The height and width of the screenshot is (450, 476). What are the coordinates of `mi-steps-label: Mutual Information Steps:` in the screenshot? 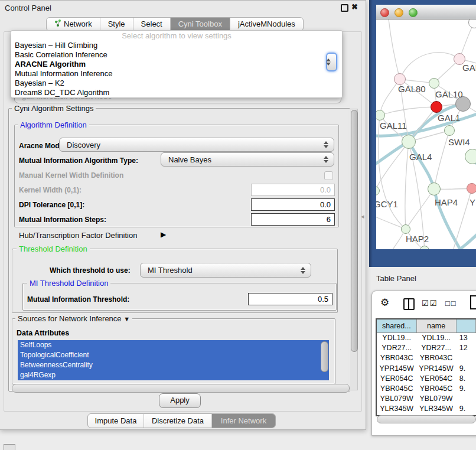 It's located at (63, 220).